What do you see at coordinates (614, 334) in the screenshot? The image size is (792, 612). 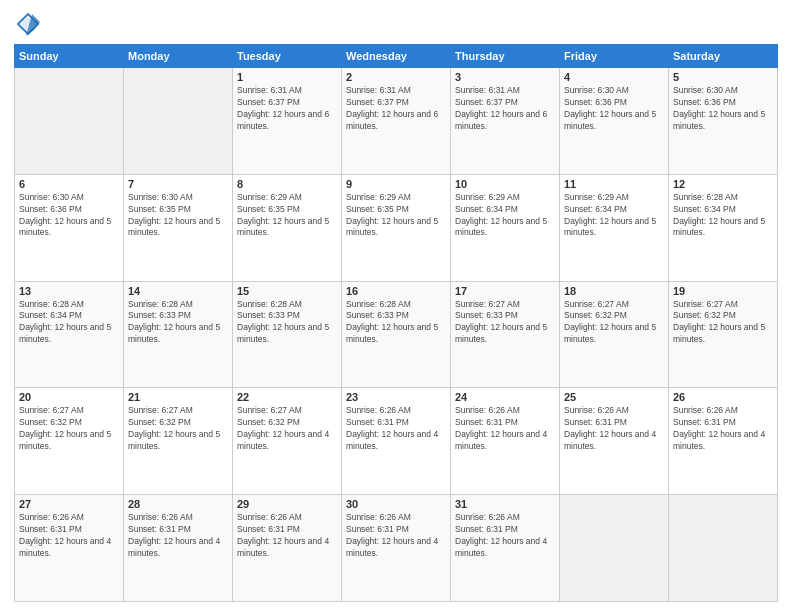 I see `calendar-cell: 18Sunrise: 6:27 AMSunset: 6:32 PMDayligh…` at bounding box center [614, 334].